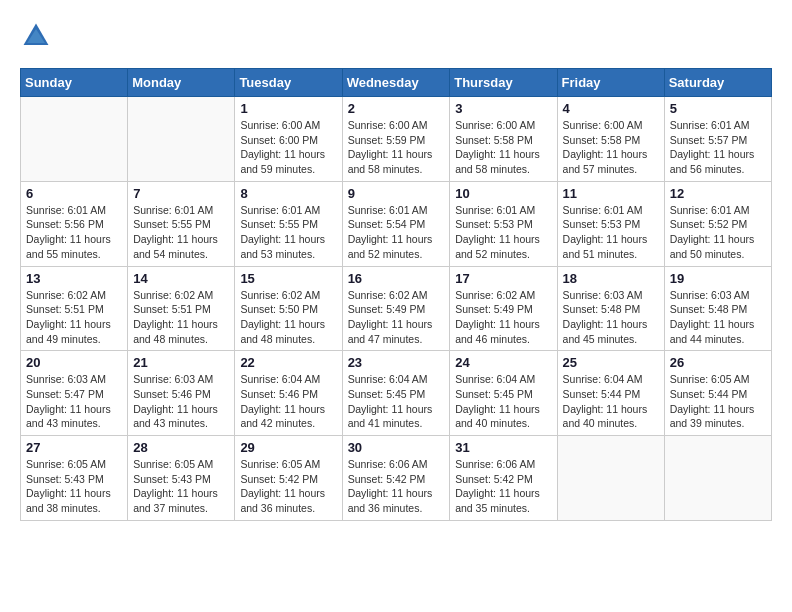 The width and height of the screenshot is (792, 612). I want to click on weekday-header-friday: Friday, so click(610, 83).